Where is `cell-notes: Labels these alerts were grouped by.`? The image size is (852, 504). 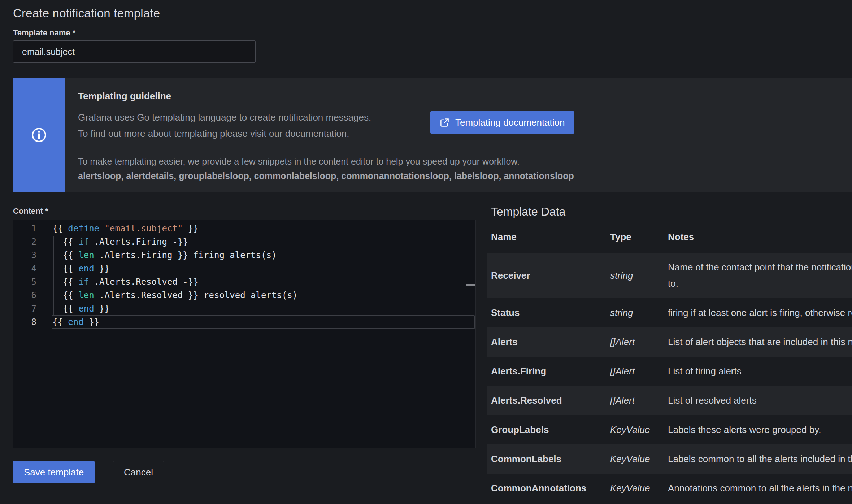 cell-notes: Labels these alerts were grouped by. is located at coordinates (758, 430).